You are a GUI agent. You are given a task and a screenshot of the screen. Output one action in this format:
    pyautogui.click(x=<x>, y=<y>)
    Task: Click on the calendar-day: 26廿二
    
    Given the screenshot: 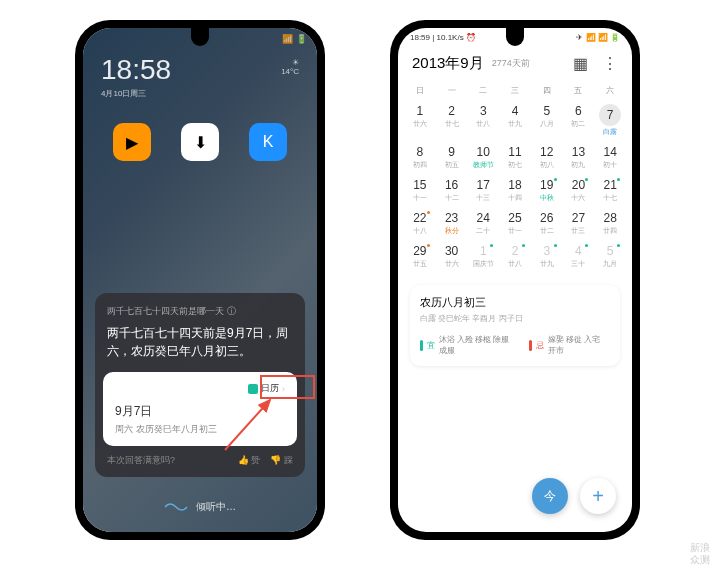 What is the action you would take?
    pyautogui.click(x=547, y=224)
    